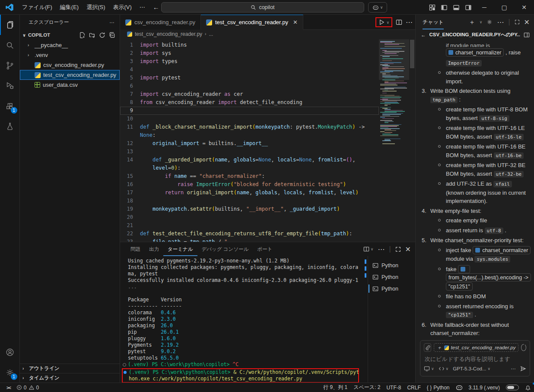 The height and width of the screenshot is (392, 534). What do you see at coordinates (481, 22) in the screenshot?
I see `new-chat-dropdown-icon: ∨` at bounding box center [481, 22].